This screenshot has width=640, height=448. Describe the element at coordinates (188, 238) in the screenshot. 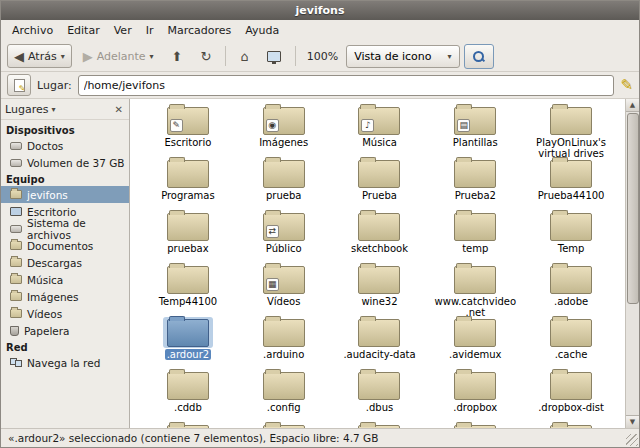

I see `file-item: pruebax` at that location.